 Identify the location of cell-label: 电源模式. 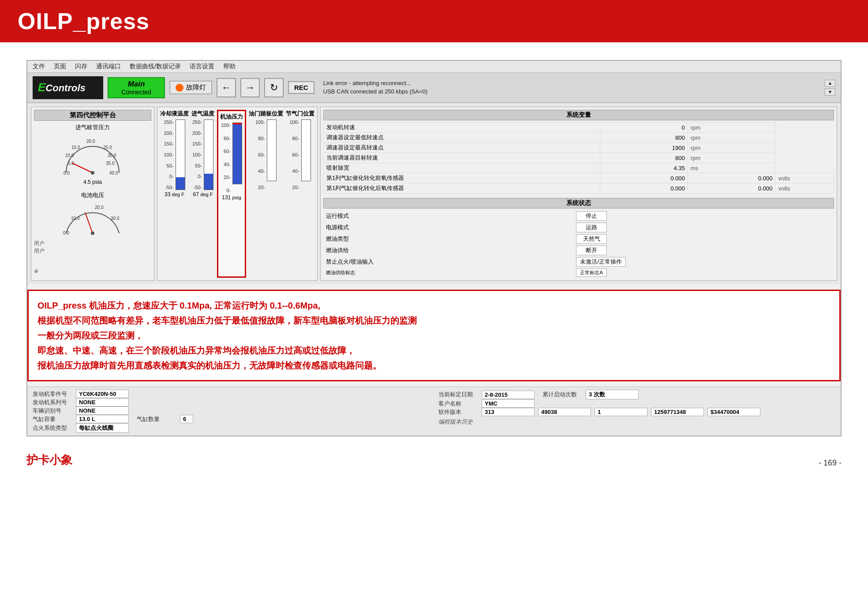
(448, 227).